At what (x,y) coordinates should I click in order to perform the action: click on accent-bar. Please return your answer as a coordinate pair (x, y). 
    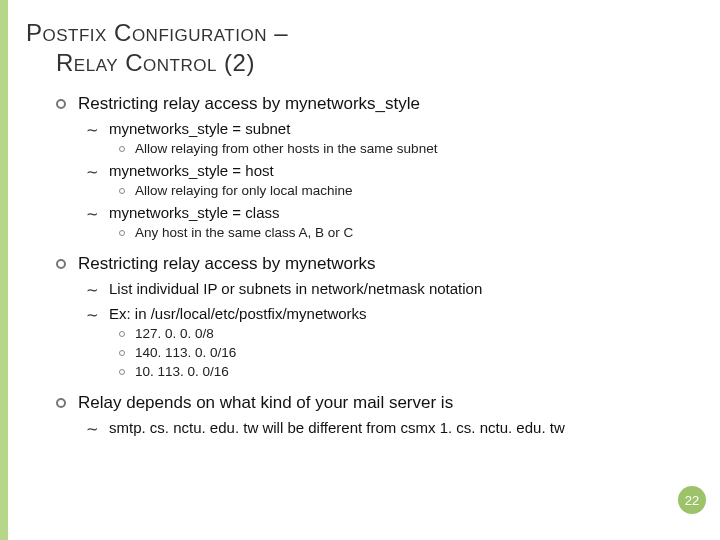
    Looking at the image, I should click on (4, 270).